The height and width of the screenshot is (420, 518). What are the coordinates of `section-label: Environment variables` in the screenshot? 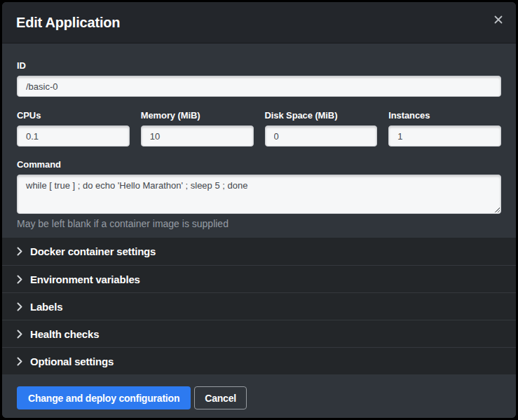 It's located at (86, 279).